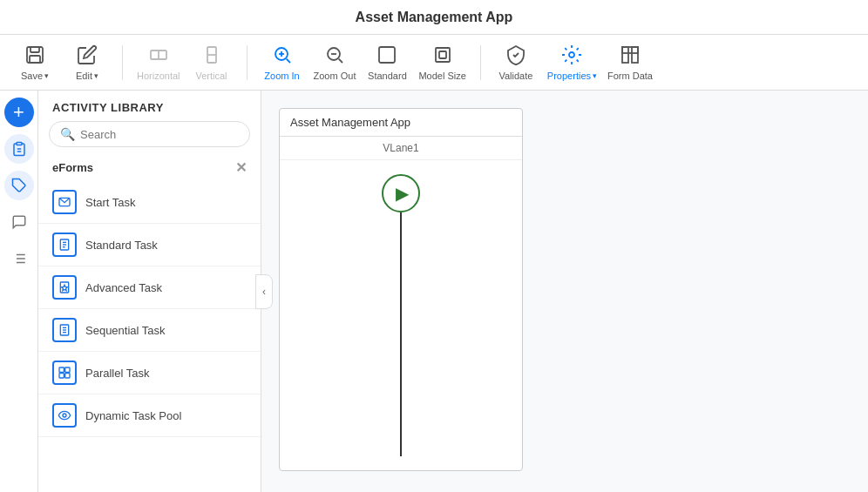 The image size is (868, 492). I want to click on edit-icon, so click(87, 57).